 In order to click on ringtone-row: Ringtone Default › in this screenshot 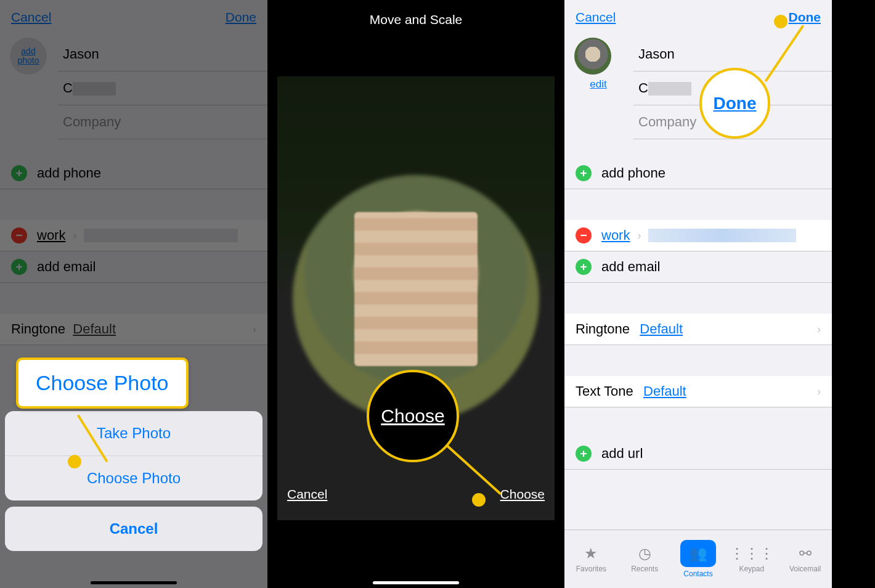, I will do `click(698, 329)`.